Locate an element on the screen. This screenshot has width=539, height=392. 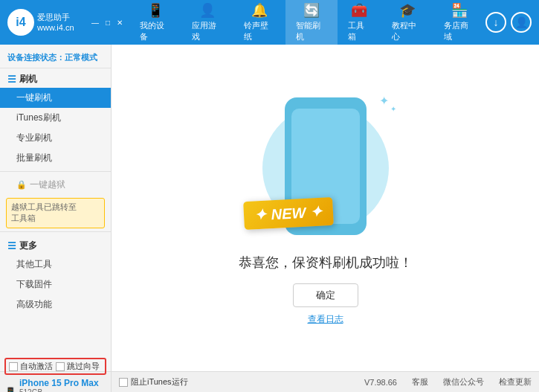
sidebar-status: 设备连接状态：正常模式 is located at coordinates (55, 58).